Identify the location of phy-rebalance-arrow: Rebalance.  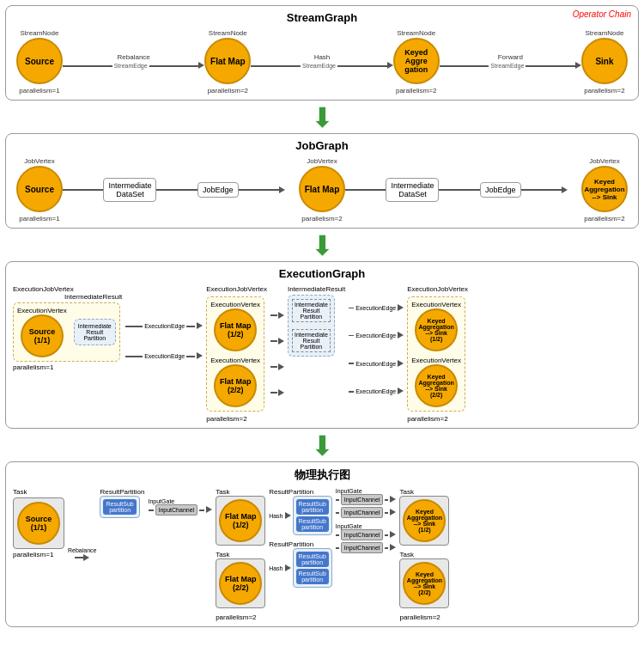
(82, 555).